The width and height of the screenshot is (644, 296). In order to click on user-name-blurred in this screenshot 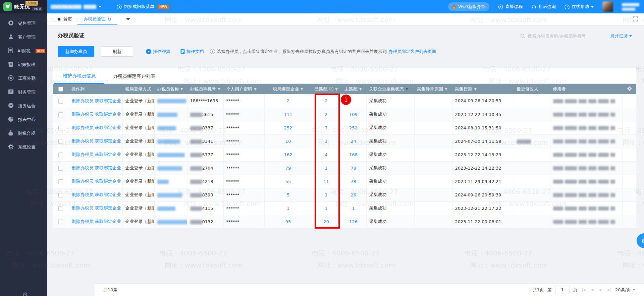, I will do `click(631, 7)`.